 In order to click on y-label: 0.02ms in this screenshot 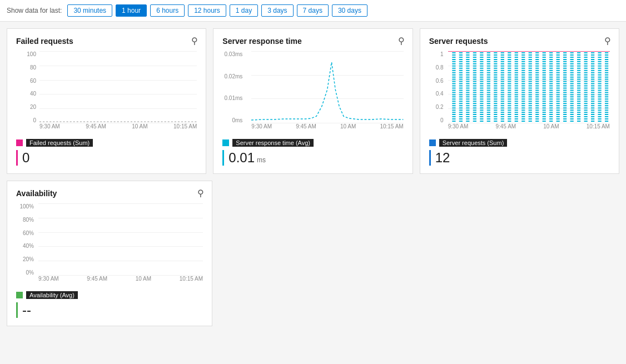, I will do `click(233, 77)`.